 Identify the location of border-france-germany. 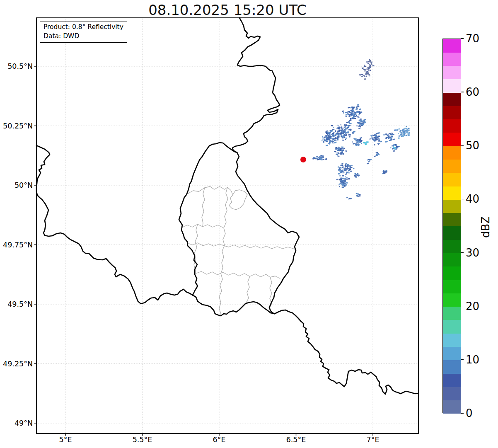
(346, 352).